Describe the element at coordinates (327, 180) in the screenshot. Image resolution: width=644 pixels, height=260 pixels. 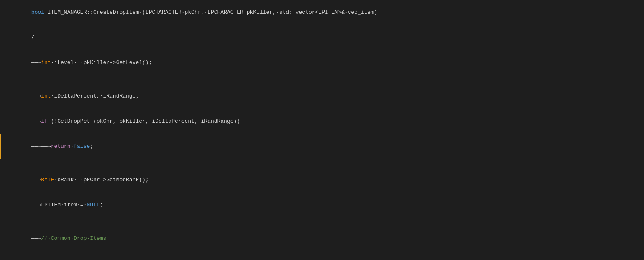
I see `code-9: ——→BYTE·bRank·=·pkChr->GetMobRank();` at that location.